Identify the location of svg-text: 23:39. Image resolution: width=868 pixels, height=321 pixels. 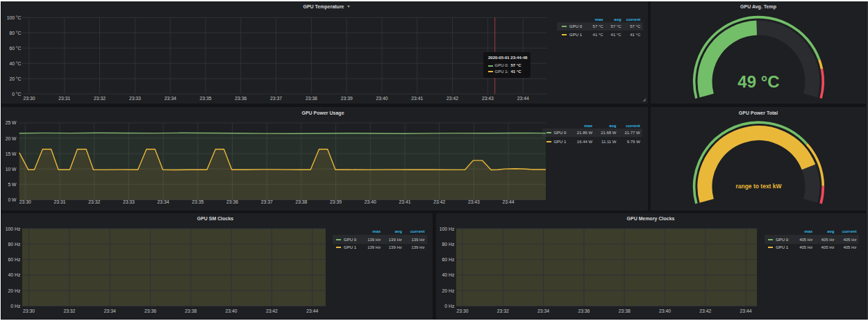
(336, 201).